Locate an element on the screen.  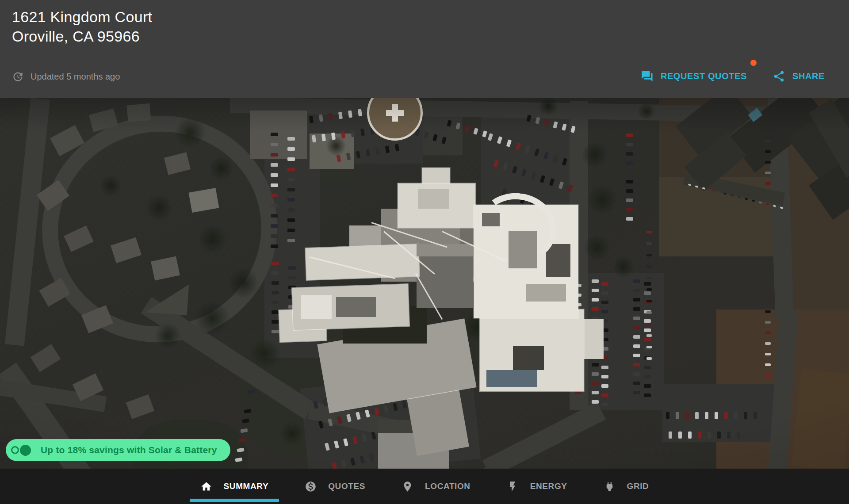
address-line2: Oroville, CA 95966 is located at coordinates (82, 36).